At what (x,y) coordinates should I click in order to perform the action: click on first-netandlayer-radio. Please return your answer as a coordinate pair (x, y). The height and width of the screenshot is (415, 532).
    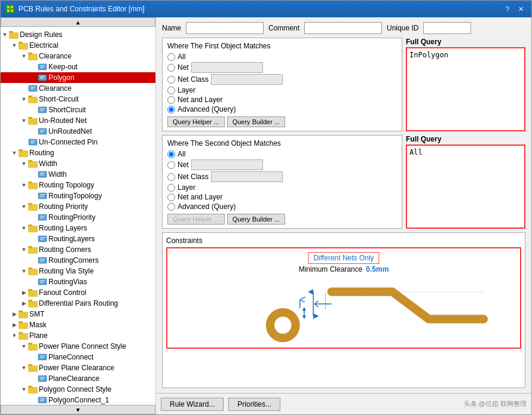
    Looking at the image, I should click on (171, 100).